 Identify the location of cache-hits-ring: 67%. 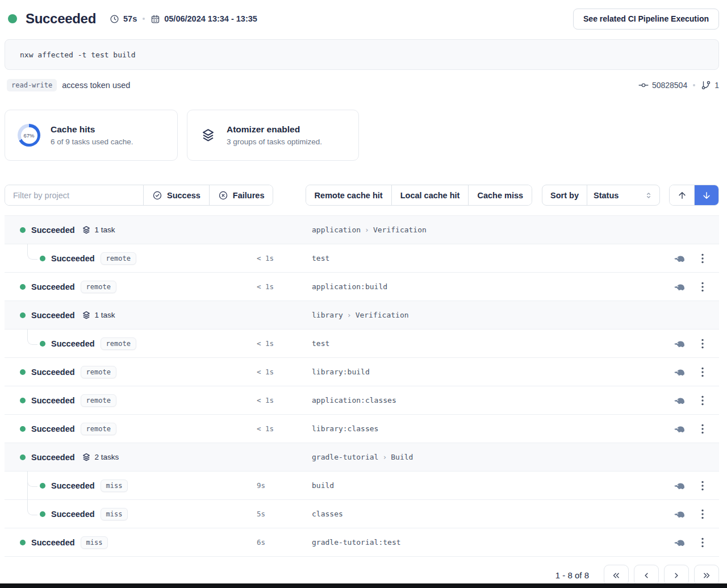
(29, 135).